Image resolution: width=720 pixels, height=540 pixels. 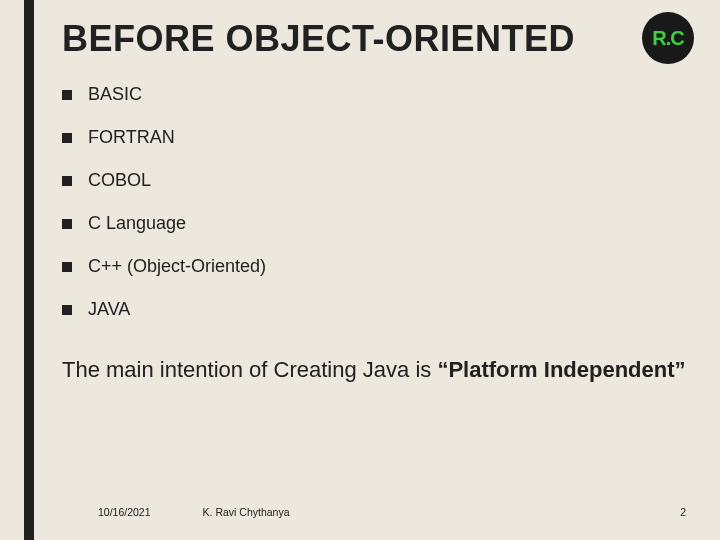 What do you see at coordinates (246, 512) in the screenshot?
I see `footer-author: K. Ravi Chythanya` at bounding box center [246, 512].